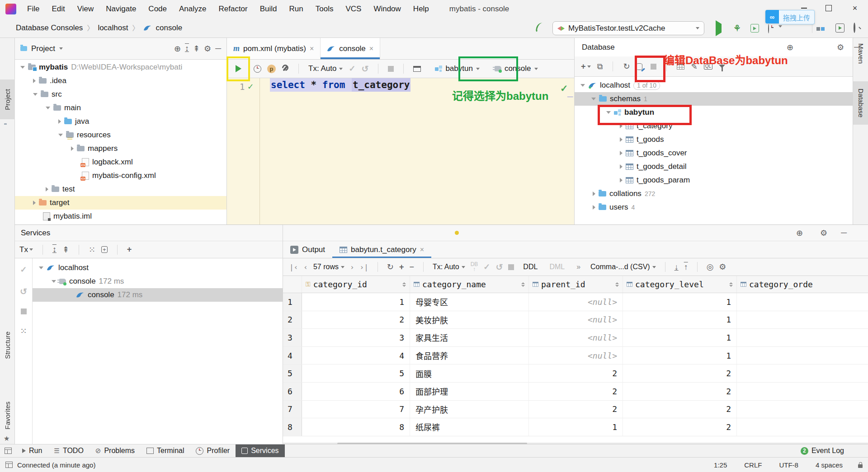 This screenshot has width=868, height=472. I want to click on gear-icon: ⚙, so click(208, 49).